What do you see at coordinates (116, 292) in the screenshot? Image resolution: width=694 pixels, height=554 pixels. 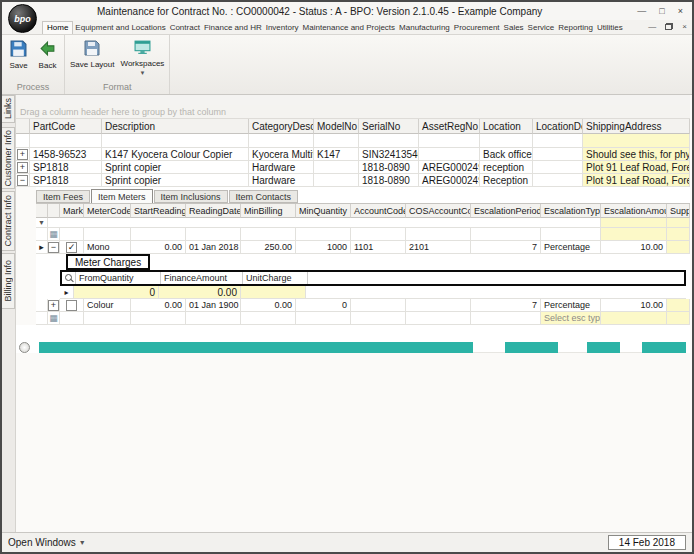 I see `cell-fromquantity: 0` at bounding box center [116, 292].